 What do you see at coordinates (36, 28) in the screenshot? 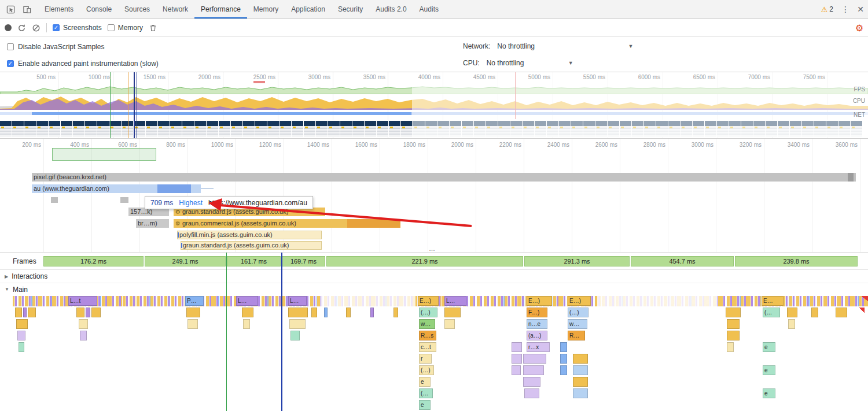
I see `clear-button` at bounding box center [36, 28].